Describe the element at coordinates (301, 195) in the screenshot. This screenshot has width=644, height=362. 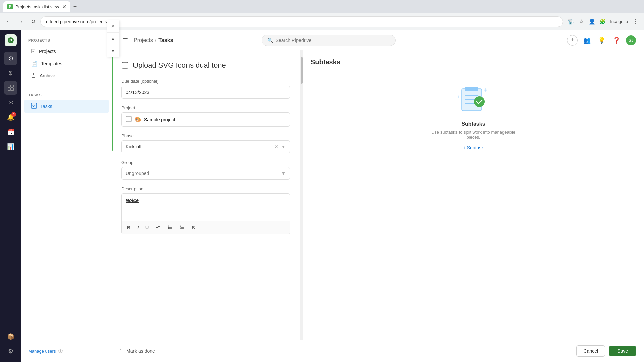
I see `scroll-strip` at that location.